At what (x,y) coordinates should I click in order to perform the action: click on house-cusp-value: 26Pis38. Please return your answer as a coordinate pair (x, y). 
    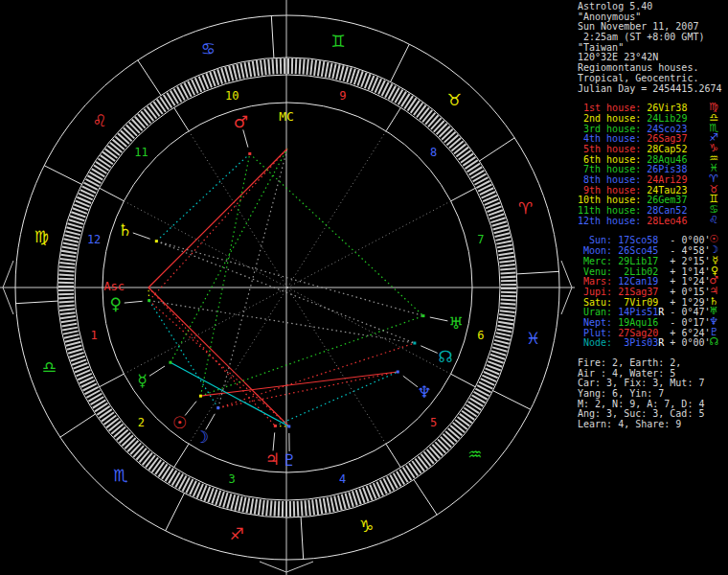
    Looking at the image, I should click on (667, 169).